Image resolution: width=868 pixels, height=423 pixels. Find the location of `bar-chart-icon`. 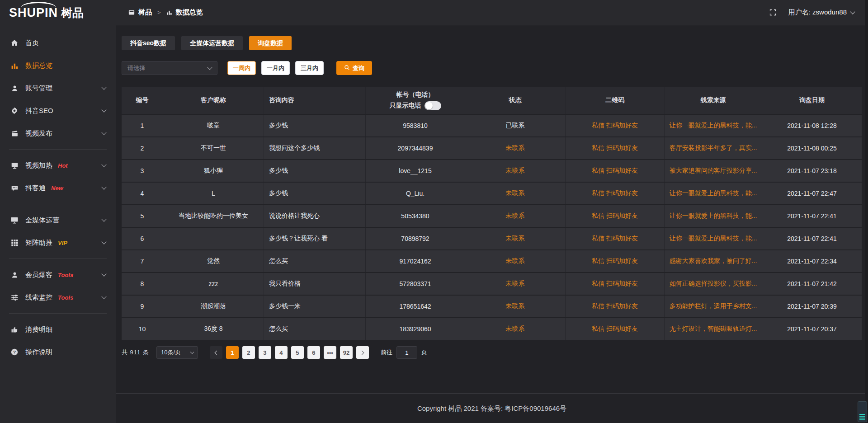

bar-chart-icon is located at coordinates (169, 13).